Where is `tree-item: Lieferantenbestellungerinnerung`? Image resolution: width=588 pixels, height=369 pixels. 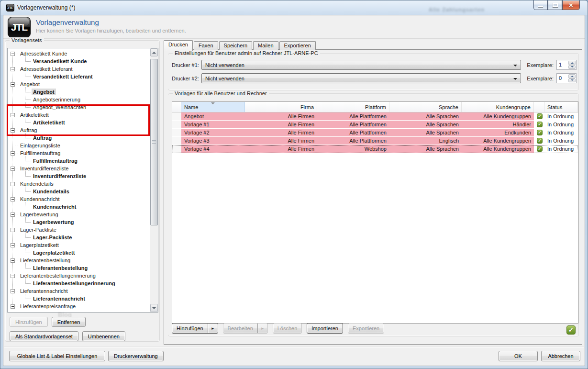
tree-item: Lieferantenbestellungerinnerung is located at coordinates (78, 283).